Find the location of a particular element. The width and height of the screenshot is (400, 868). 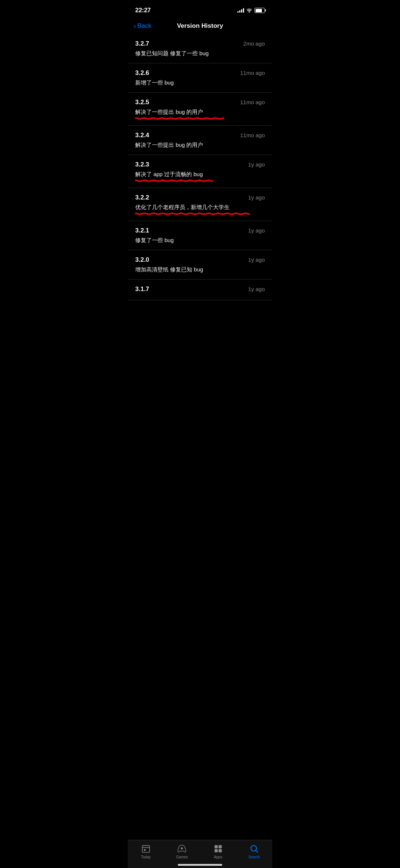

back-chevron-icon: ‹ is located at coordinates (135, 26).